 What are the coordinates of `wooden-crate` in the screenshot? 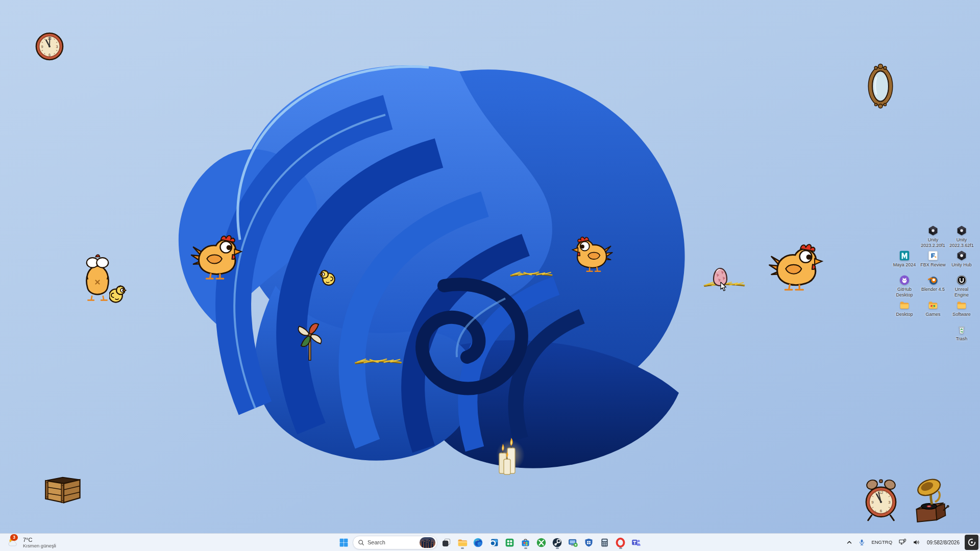 It's located at (62, 489).